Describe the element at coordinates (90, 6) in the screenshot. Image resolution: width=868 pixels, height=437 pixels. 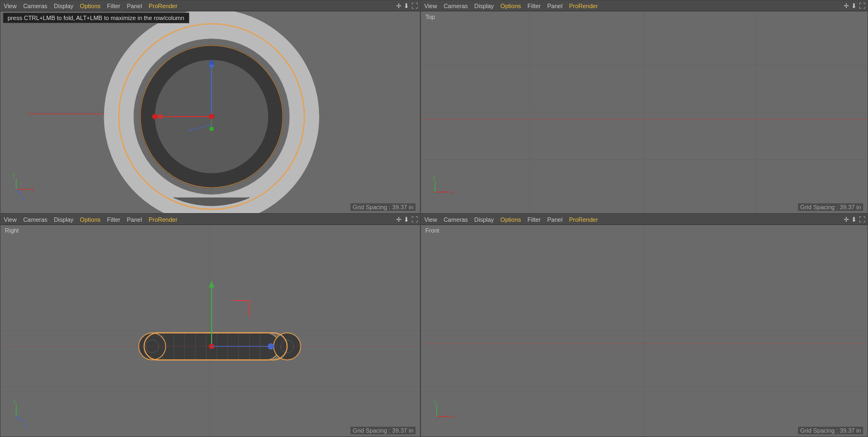
I see `menu-options-persp: Options` at that location.